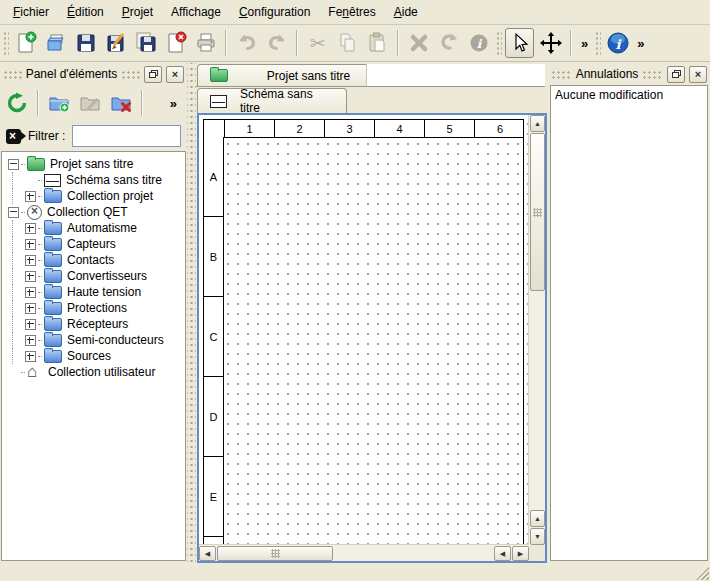 The image size is (710, 581). I want to click on tree-item: Collection QET, so click(94, 212).